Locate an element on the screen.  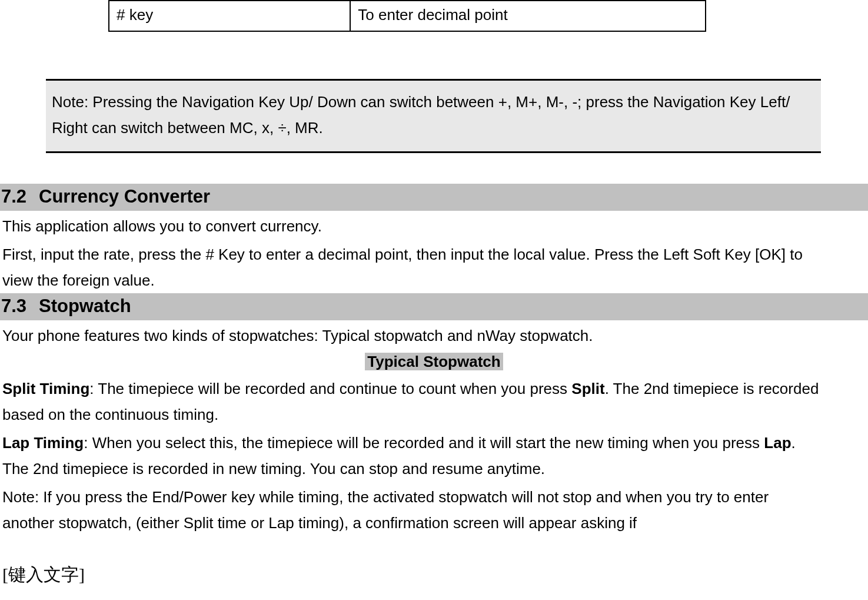
key-table: # key To enter decimal point is located at coordinates (407, 16).